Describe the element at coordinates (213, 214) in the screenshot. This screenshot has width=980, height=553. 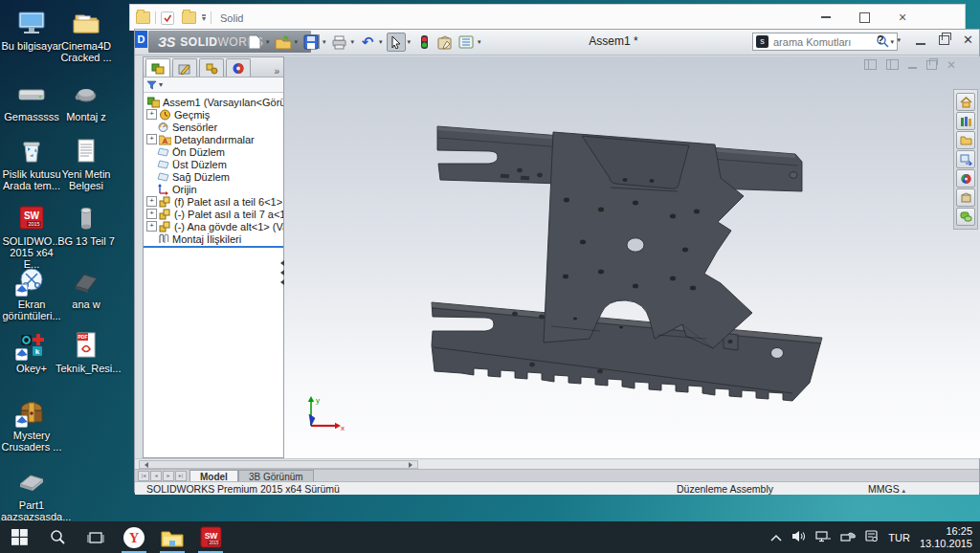
I see `tree-item-part-teil7: + (-) Palet asıl a teil 7 a<1> (V` at that location.